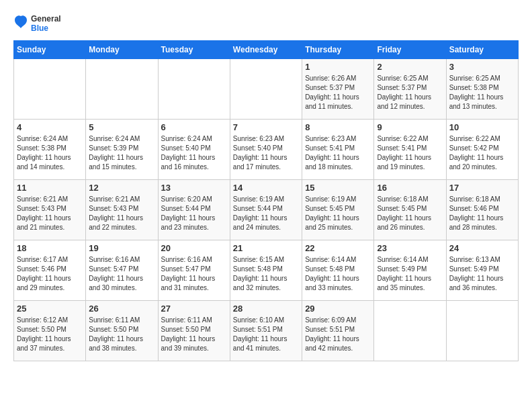 The height and width of the screenshot is (411, 532). I want to click on day-cell: 19Sunrise: 6:16 AM Sunset: 5:47 PM Dayli…, so click(122, 271).